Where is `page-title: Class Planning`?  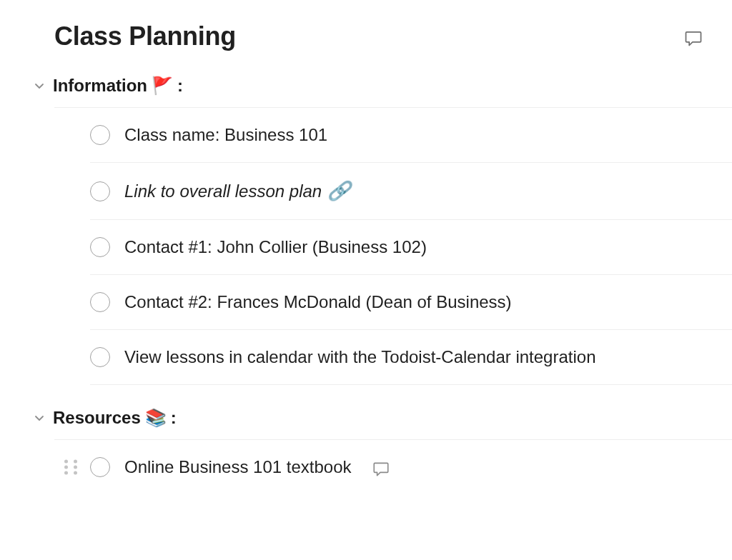
page-title: Class Planning is located at coordinates (145, 36).